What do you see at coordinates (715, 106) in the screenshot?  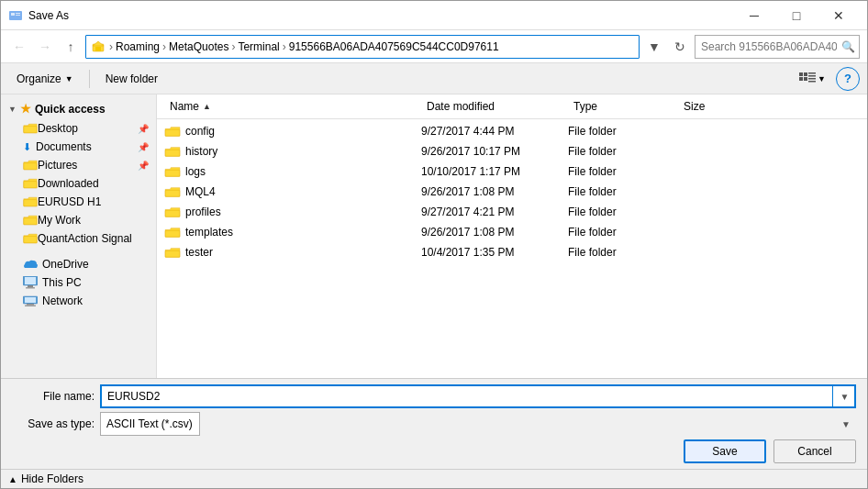 I see `col-header-size: Size` at bounding box center [715, 106].